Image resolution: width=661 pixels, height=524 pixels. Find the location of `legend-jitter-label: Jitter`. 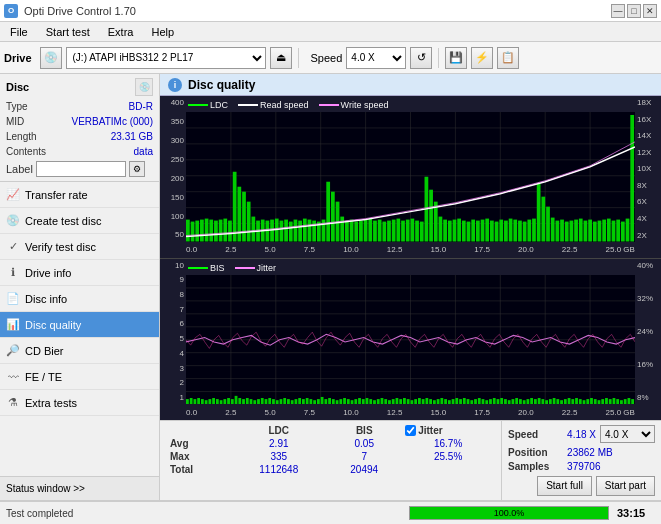

legend-jitter-label: Jitter is located at coordinates (267, 268).